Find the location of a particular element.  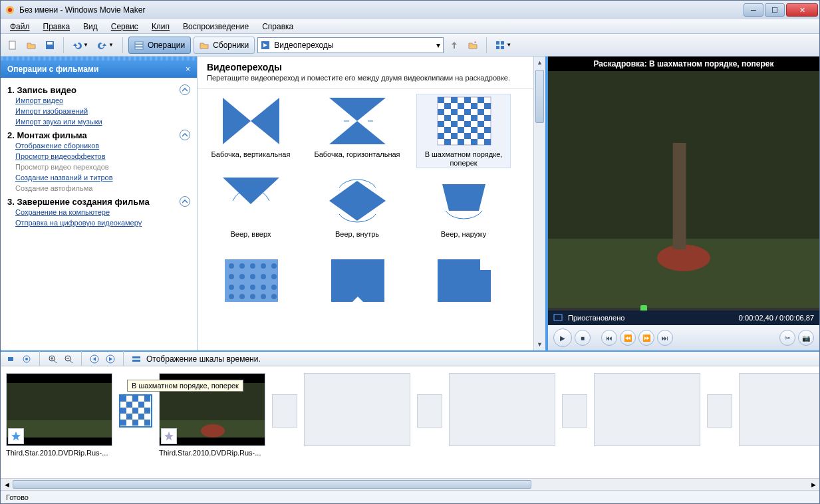

scroll-down-icon: ▼ is located at coordinates (540, 344).